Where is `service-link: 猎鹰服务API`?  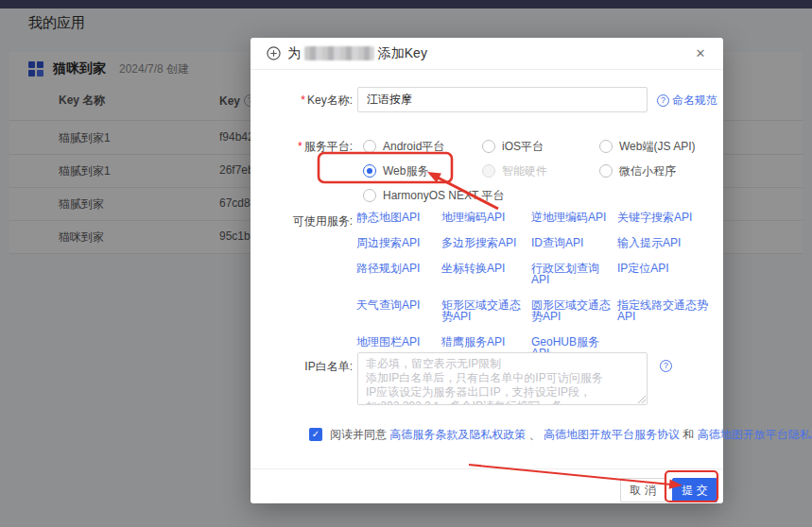
service-link: 猎鹰服务API is located at coordinates (486, 342).